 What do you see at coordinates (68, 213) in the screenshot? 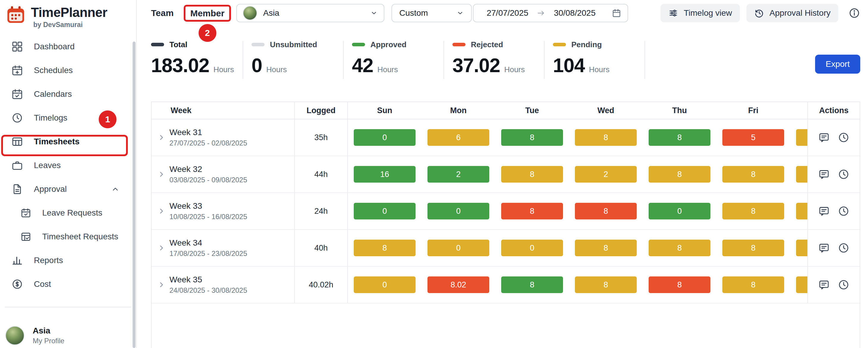
I see `sidebar-item-leave-requests: Leave Requests` at bounding box center [68, 213].